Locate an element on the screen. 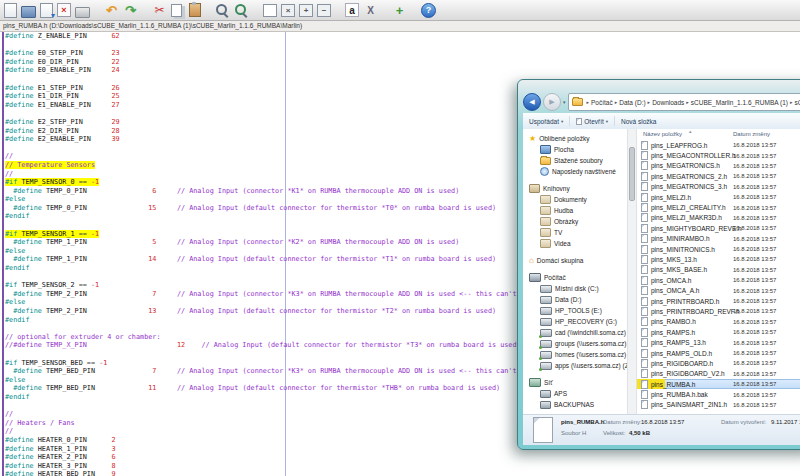  sidebar-item-dom-c-skupina: ⌂Domácí skupina is located at coordinates (575, 260).